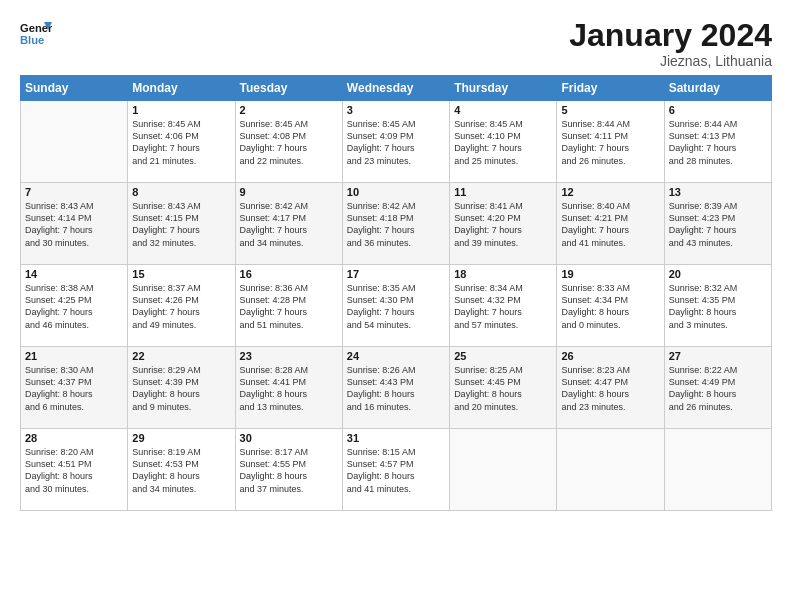 This screenshot has width=792, height=612. I want to click on logo-icon: General Blue, so click(36, 34).